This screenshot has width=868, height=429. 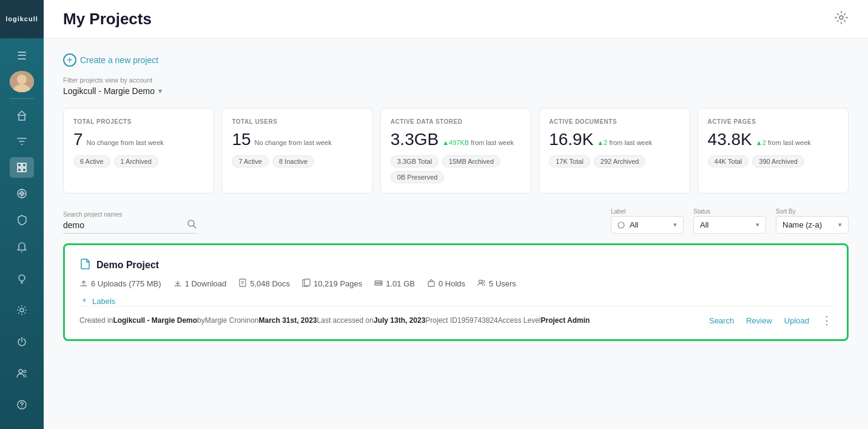 I want to click on status-filter-select: All ▾, so click(x=730, y=225).